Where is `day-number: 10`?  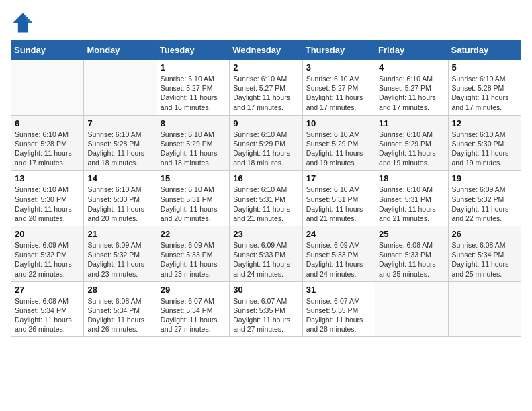
day-number: 10 is located at coordinates (339, 124).